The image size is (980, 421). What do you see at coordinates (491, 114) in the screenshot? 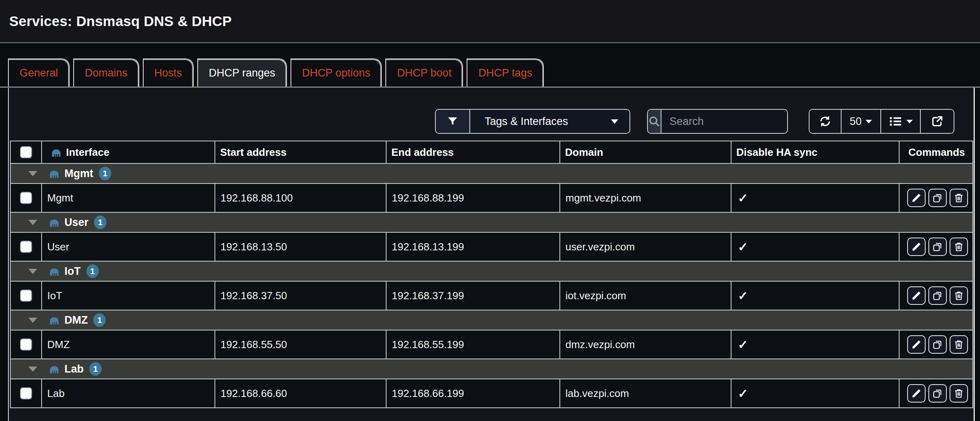
I see `grid-toolbar: Tags & Interfaces` at bounding box center [491, 114].